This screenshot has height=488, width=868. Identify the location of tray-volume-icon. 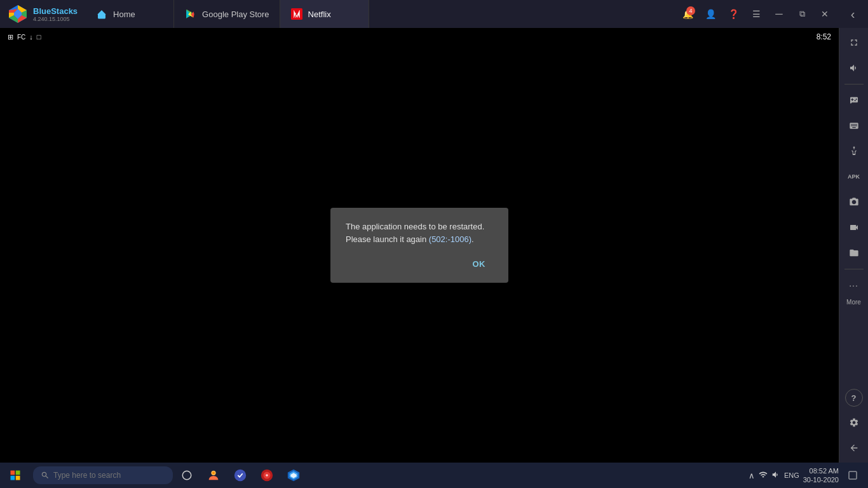
(776, 475).